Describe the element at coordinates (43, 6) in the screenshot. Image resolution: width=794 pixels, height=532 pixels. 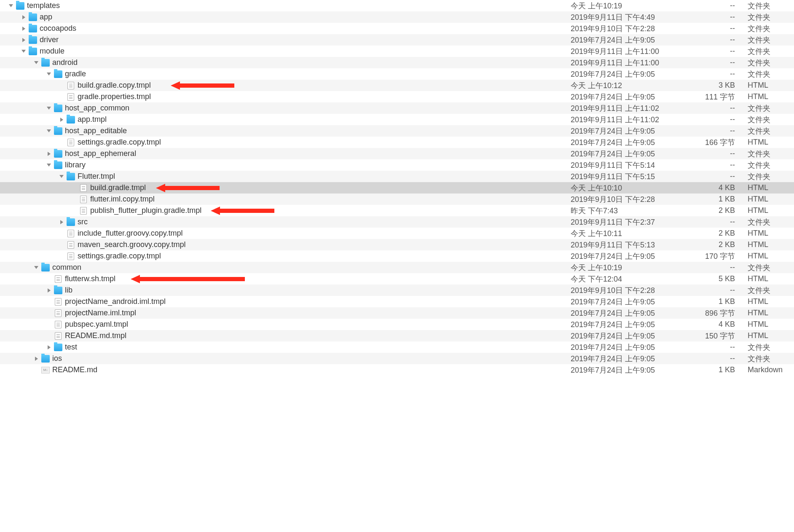
I see `file-name: templates` at that location.